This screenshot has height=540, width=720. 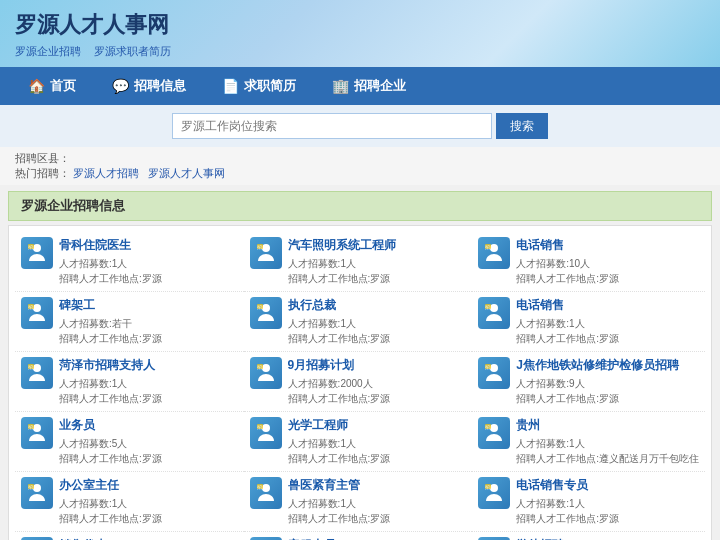 I want to click on nav-resume: 📄 求职简历, so click(x=259, y=86).